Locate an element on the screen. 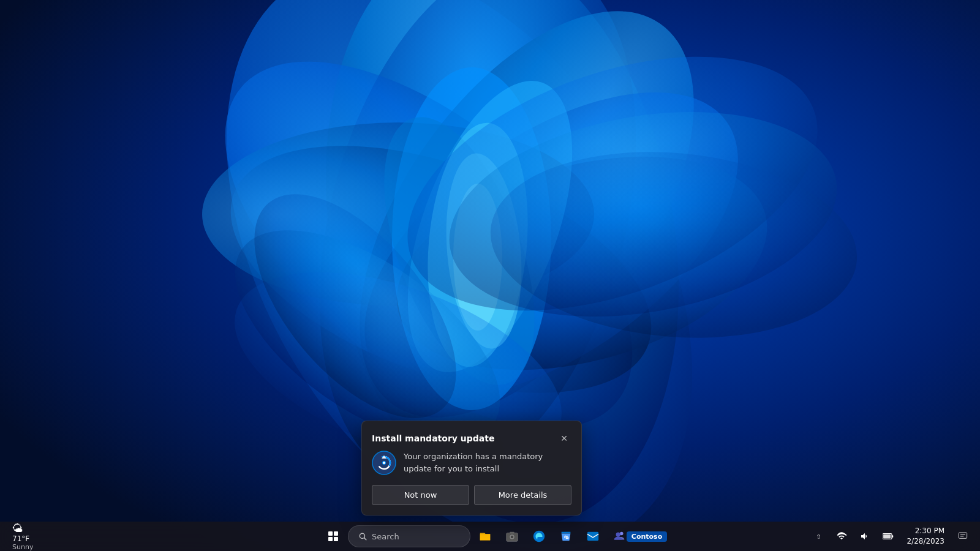 The height and width of the screenshot is (551, 980). search-bar: Search is located at coordinates (409, 536).